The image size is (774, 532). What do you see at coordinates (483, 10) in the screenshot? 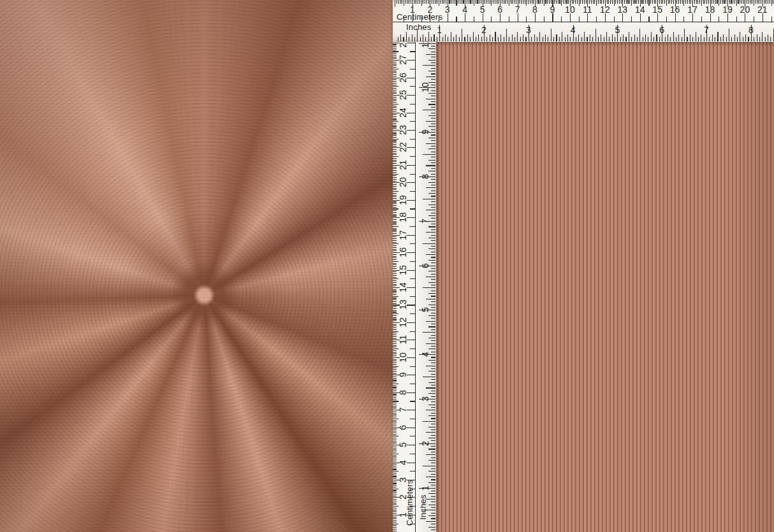
I see `cm-number: 5` at bounding box center [483, 10].